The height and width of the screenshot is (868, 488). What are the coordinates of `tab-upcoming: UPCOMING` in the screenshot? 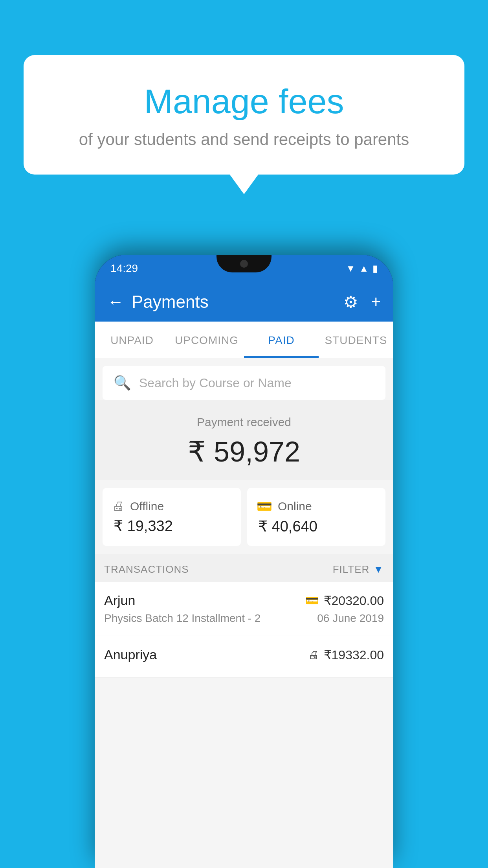 It's located at (207, 340).